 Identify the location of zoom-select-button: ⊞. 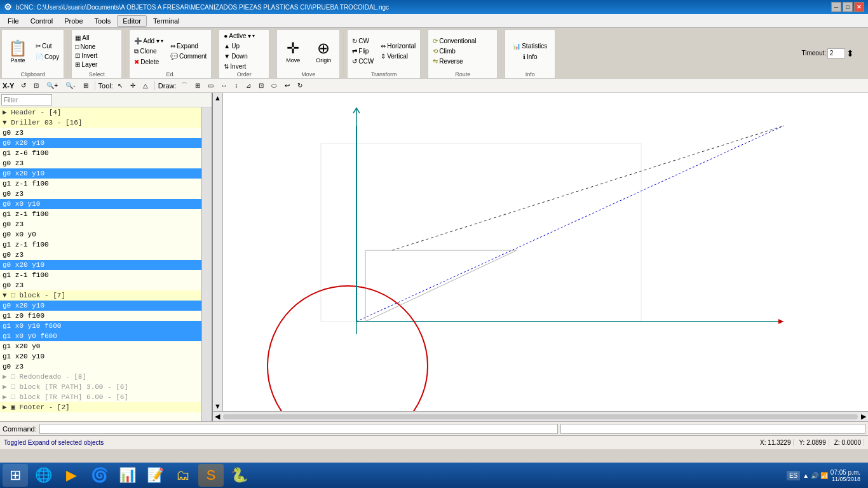
(86, 85).